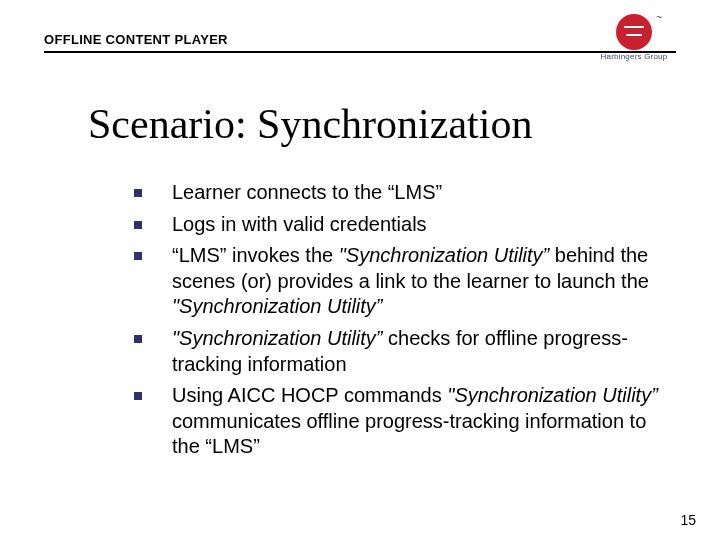 Image resolution: width=720 pixels, height=540 pixels. What do you see at coordinates (394, 352) in the screenshot?
I see `list-item: "Synchronization Utility” checks for off…` at bounding box center [394, 352].